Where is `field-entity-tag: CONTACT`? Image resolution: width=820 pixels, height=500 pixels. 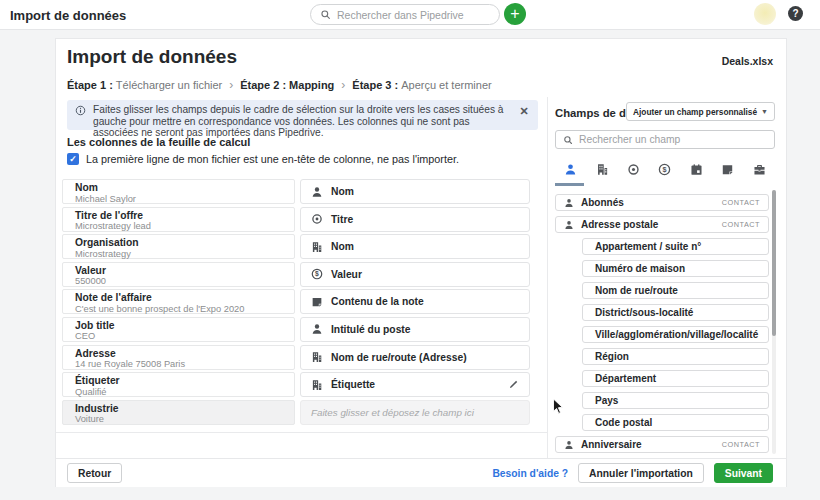 field-entity-tag: CONTACT is located at coordinates (741, 444).